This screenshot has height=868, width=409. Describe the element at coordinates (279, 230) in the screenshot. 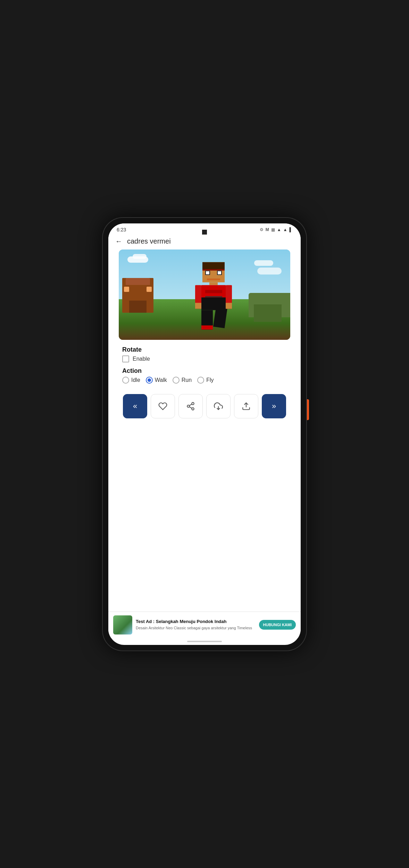

I see `wifi-icon: ▲` at that location.